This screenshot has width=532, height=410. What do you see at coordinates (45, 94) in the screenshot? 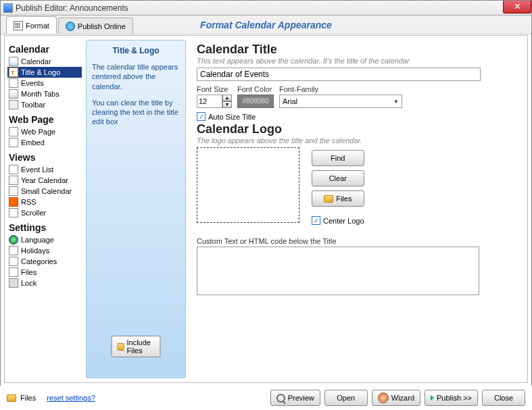
I see `sidebar-item-month-tabs: Month Tabs` at bounding box center [45, 94].